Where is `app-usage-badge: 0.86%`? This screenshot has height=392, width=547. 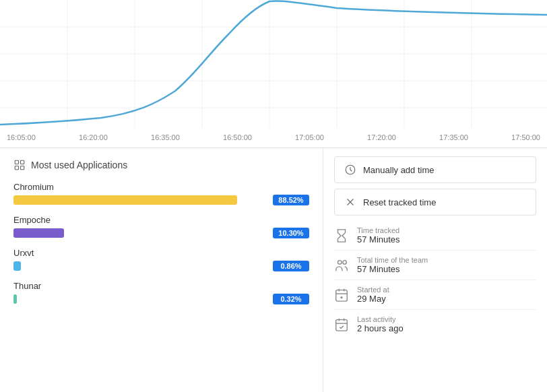 app-usage-badge: 0.86% is located at coordinates (291, 266).